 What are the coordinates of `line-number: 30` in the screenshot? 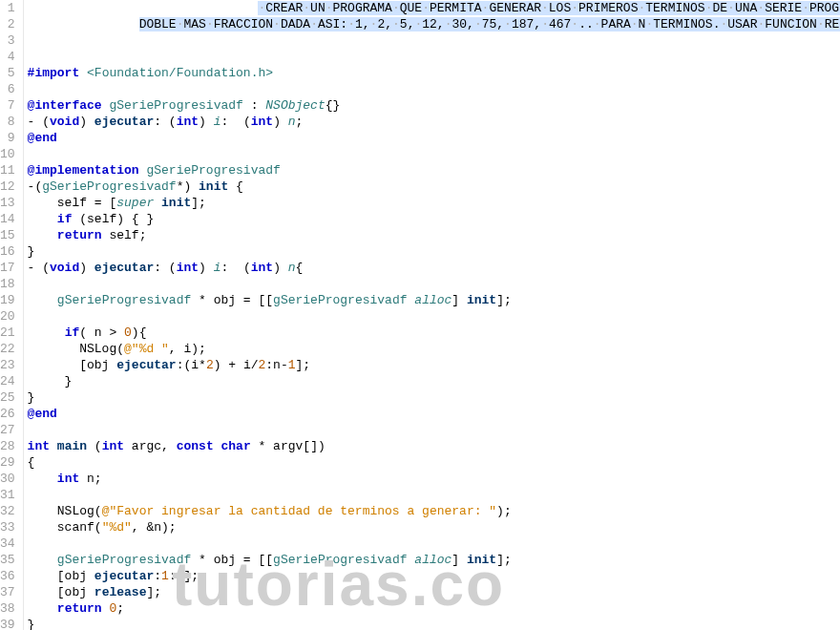 It's located at (8, 479).